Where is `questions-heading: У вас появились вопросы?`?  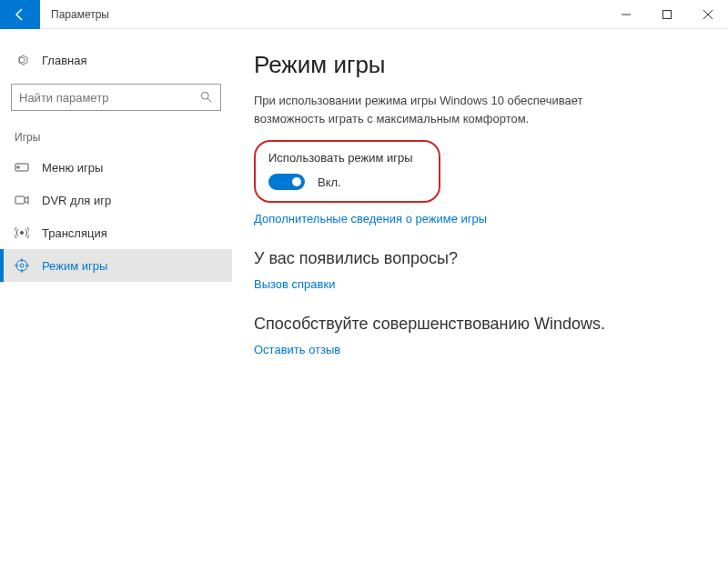 questions-heading: У вас появились вопросы? is located at coordinates (477, 258).